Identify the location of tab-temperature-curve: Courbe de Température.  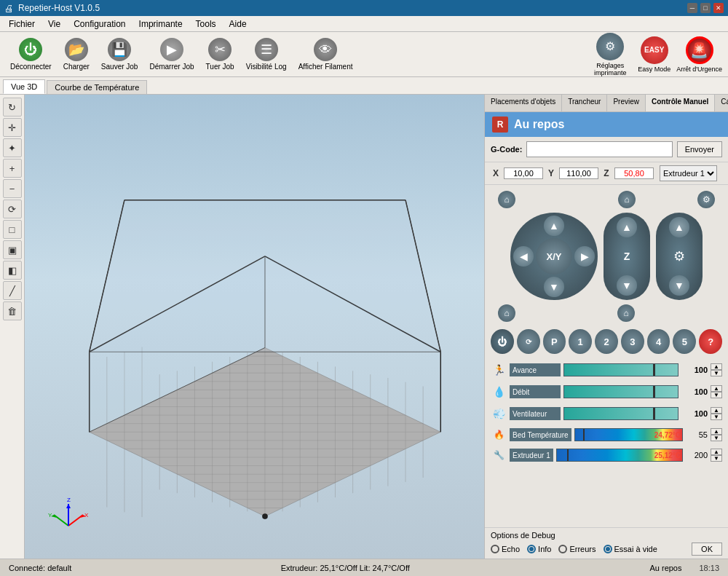
(97, 87).